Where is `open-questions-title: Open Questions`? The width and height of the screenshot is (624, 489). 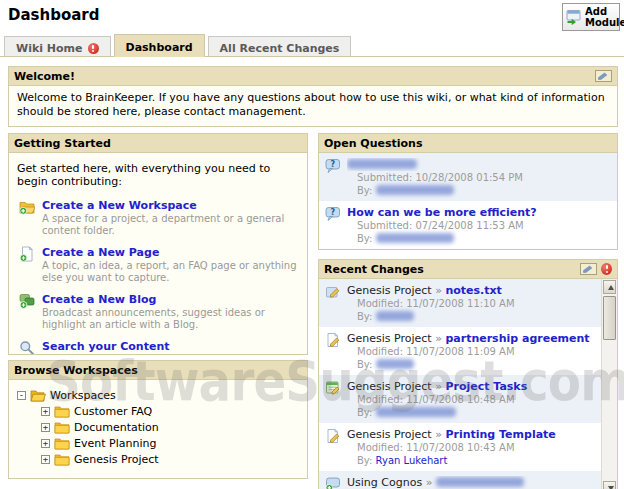 open-questions-title: Open Questions is located at coordinates (374, 144).